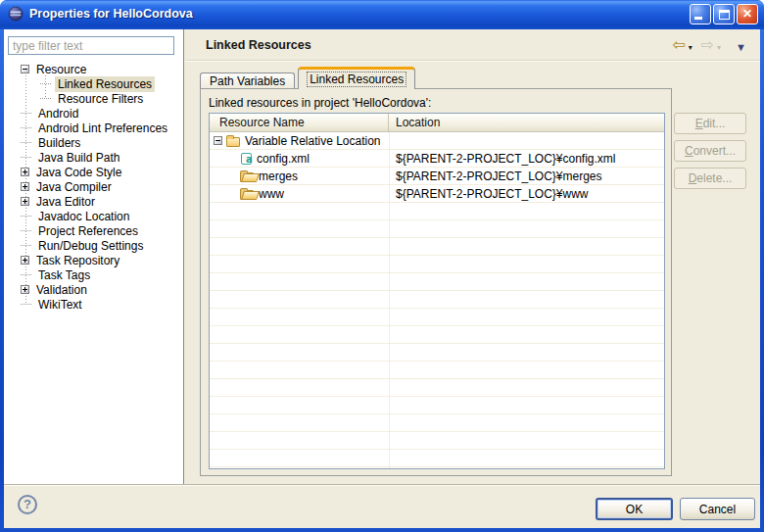 Image resolution: width=764 pixels, height=532 pixels. I want to click on sidebar-item-label: WikiText, so click(61, 305).